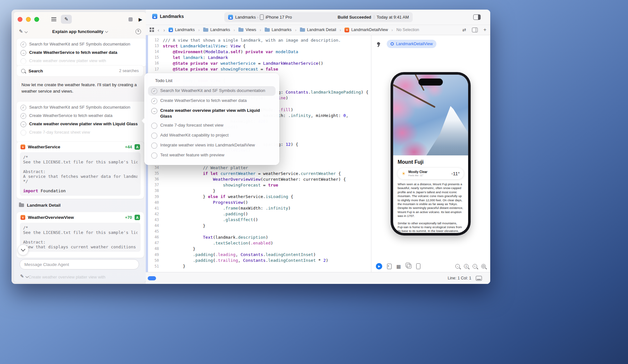 This screenshot has width=628, height=364. Describe the element at coordinates (260, 254) in the screenshot. I see `code-line: 49 .padding(.leading, Constants.leadingC…` at that location.